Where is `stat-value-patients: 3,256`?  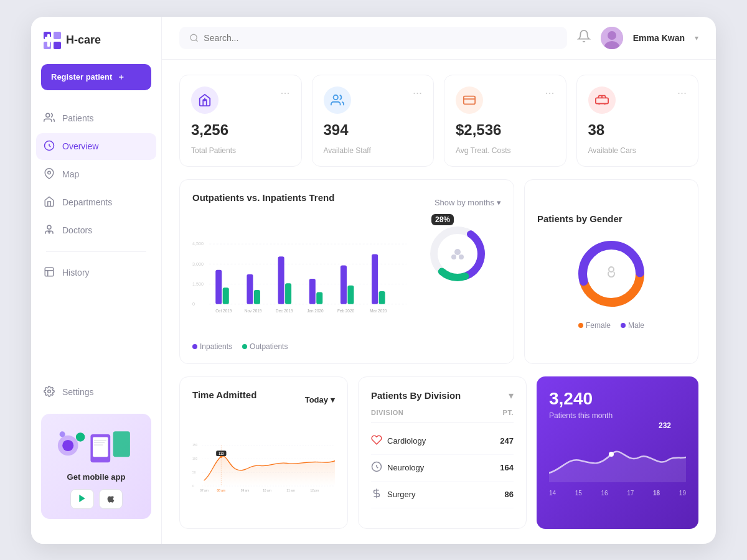 stat-value-patients: 3,256 is located at coordinates (240, 130).